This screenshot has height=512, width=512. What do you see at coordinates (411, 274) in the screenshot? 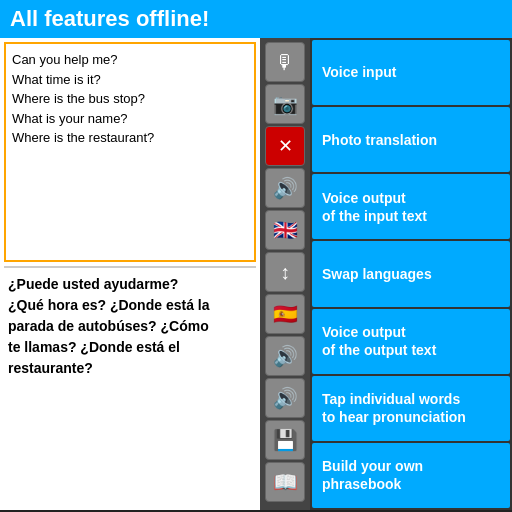
I see `feature-swap-languages: Swap languages` at bounding box center [411, 274].